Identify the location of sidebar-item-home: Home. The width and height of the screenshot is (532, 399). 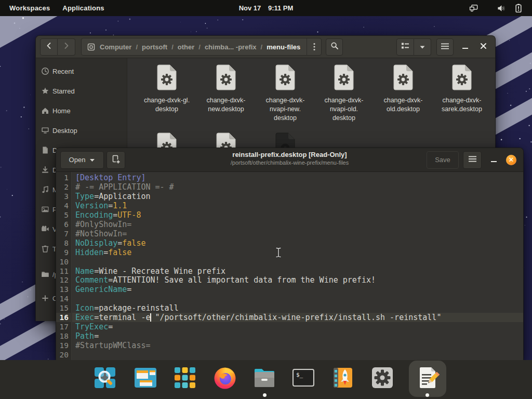
(82, 111).